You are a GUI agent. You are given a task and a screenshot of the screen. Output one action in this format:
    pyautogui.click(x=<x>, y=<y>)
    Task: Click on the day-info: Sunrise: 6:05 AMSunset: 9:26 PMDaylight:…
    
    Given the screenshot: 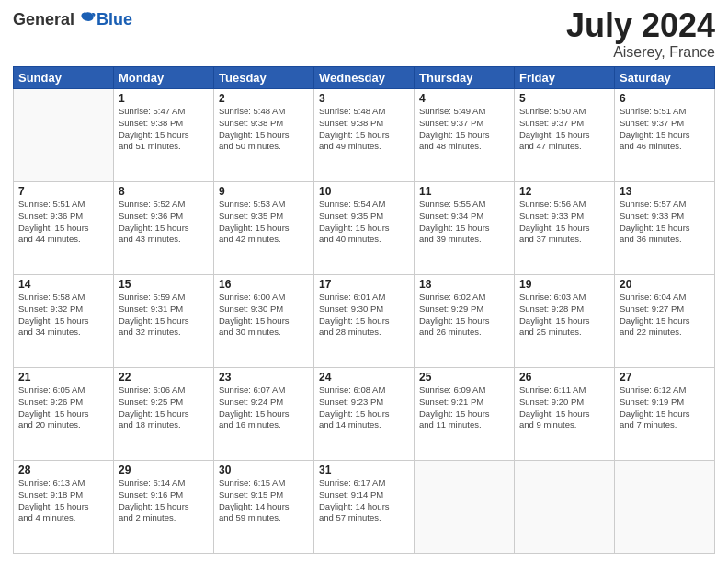 What is the action you would take?
    pyautogui.click(x=63, y=408)
    